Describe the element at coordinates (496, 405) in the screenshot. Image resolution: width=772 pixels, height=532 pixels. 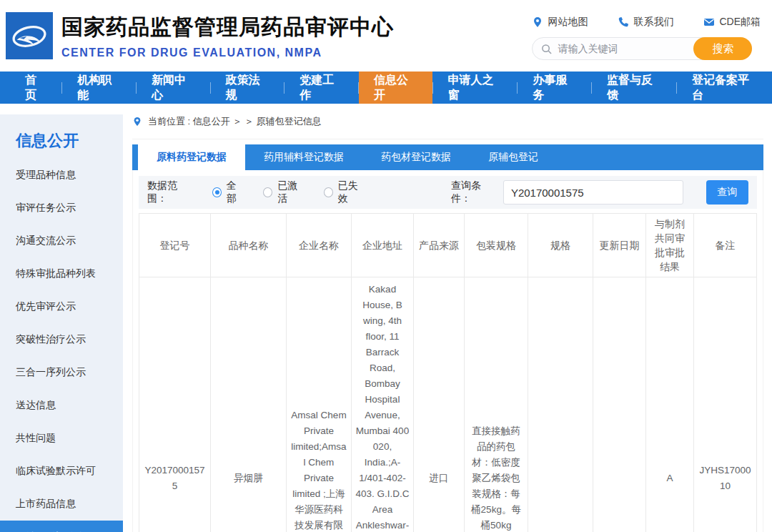
I see `cell-packaging-spec: 直接接触药品的药包材：低密度聚乙烯袋包装规格：每桶25kg。每桶50kg` at that location.